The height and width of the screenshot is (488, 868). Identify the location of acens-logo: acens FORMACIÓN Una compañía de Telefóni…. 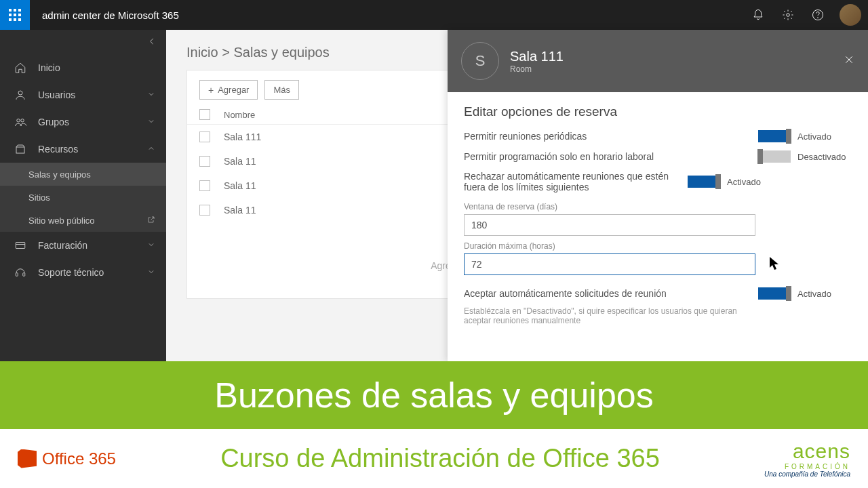
(807, 459).